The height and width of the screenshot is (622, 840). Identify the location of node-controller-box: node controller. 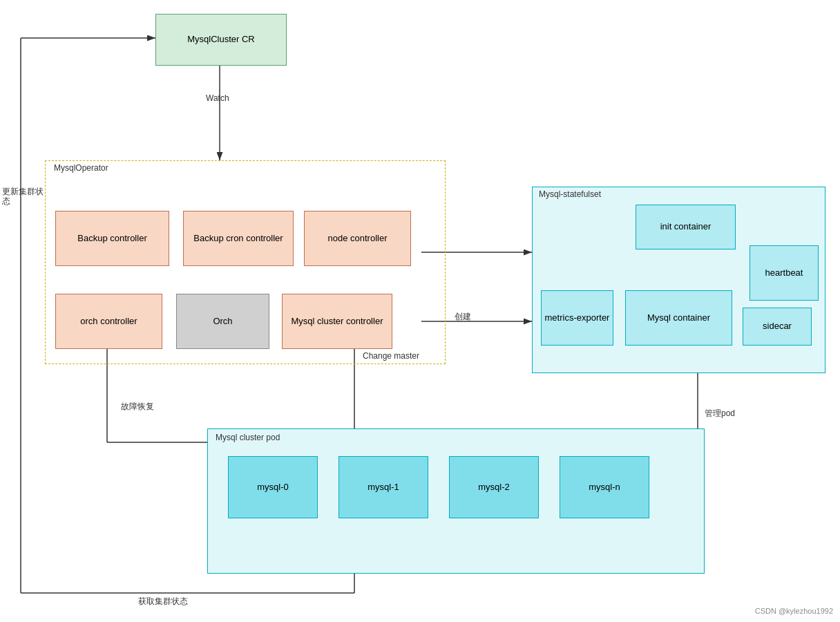
(358, 238).